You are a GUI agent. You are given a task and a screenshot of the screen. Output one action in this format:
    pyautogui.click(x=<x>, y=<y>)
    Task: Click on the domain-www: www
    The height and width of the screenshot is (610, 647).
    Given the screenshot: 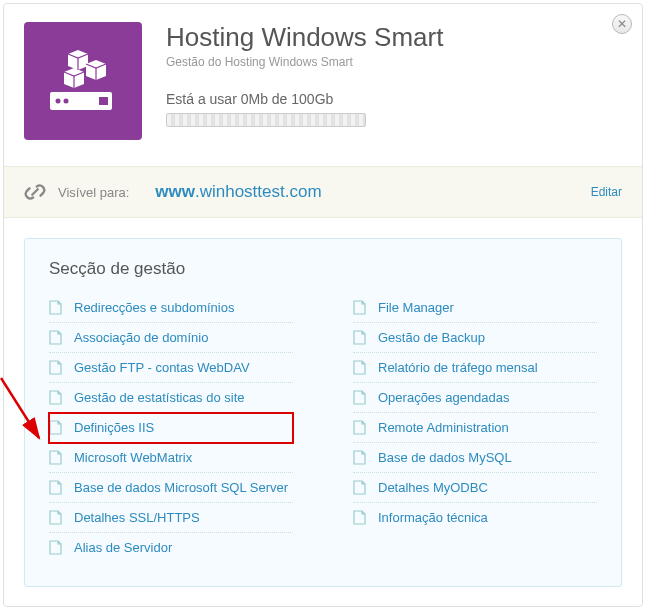 What is the action you would take?
    pyautogui.click(x=175, y=192)
    